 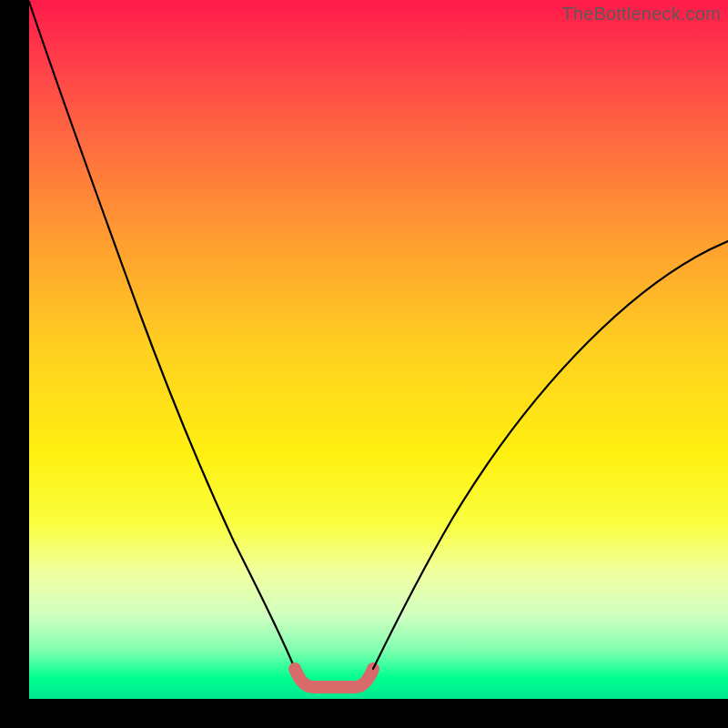 What do you see at coordinates (334, 678) in the screenshot?
I see `flat-bottom` at bounding box center [334, 678].